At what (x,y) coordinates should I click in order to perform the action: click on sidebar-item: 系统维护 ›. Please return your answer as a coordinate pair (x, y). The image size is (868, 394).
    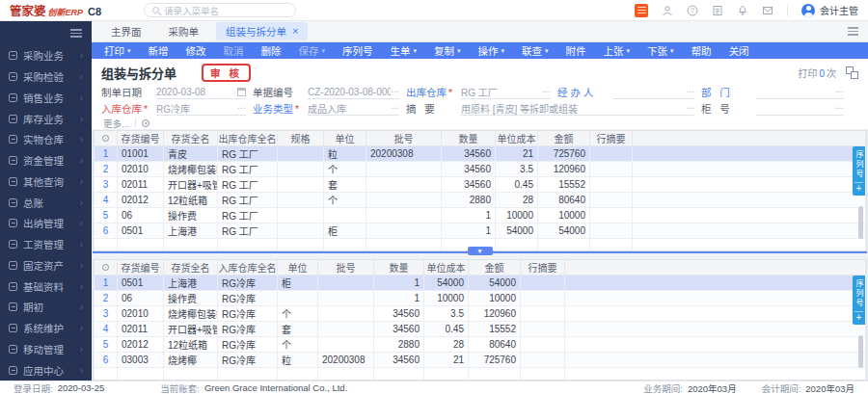
    Looking at the image, I should click on (46, 328).